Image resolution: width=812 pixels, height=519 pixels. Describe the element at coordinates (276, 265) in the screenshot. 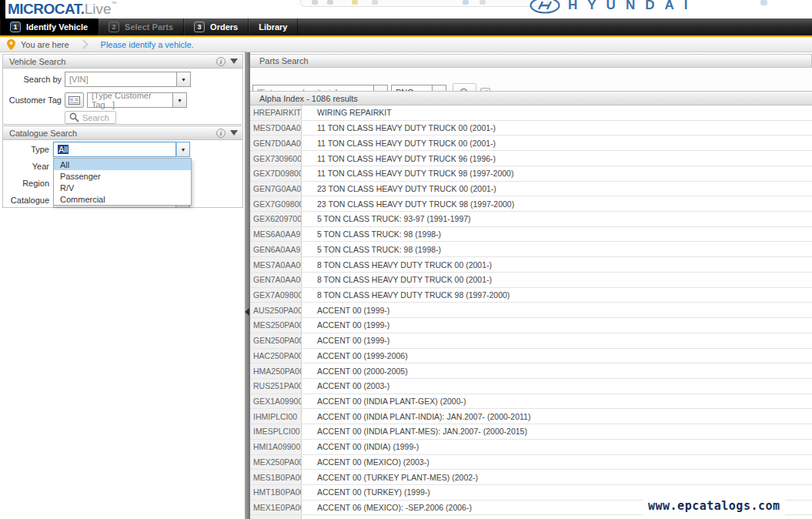

I see `part-code-cell: MES7A0AA00` at that location.